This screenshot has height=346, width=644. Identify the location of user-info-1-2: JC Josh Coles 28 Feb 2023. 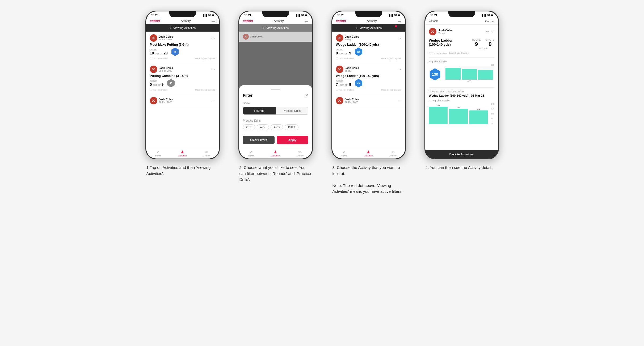
(162, 69).